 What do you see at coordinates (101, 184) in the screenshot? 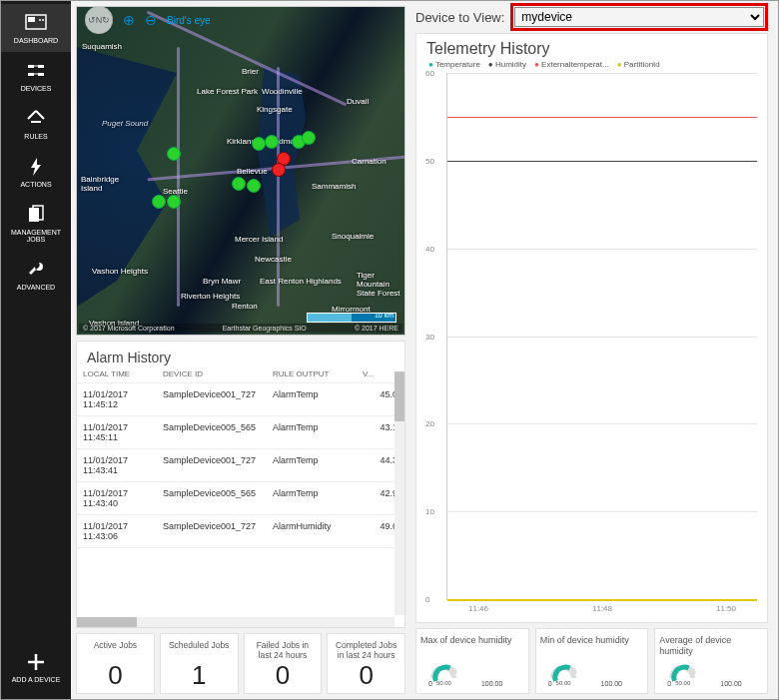
I see `map-city-label: Bainbridge Island` at bounding box center [101, 184].